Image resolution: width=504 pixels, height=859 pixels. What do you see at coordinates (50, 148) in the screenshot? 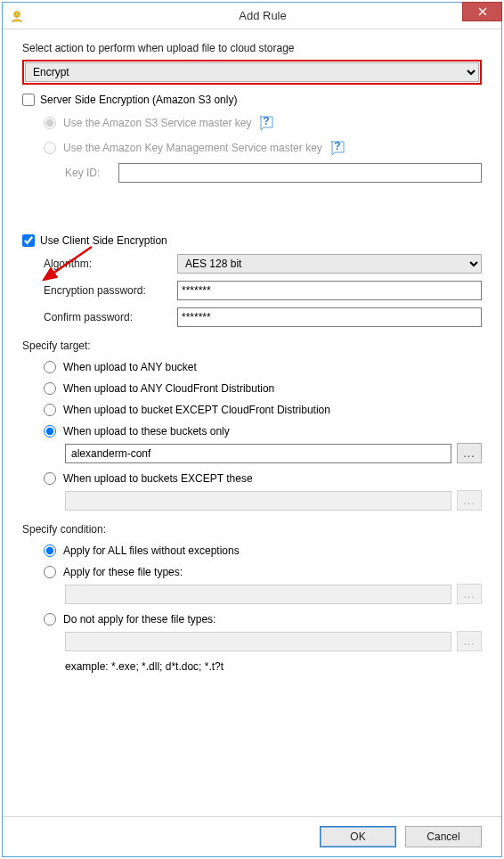
I see `sse-kms-radio` at bounding box center [50, 148].